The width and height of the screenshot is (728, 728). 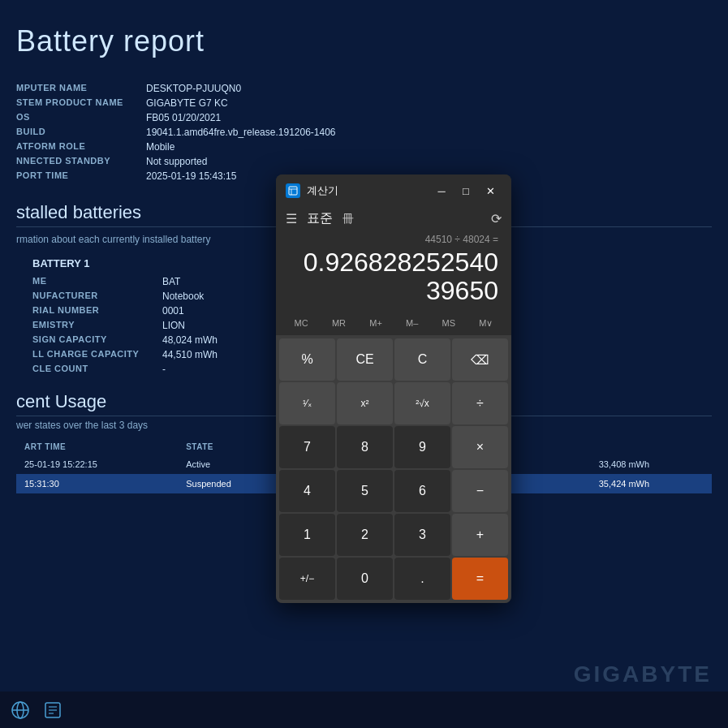 I want to click on mem-ms-button: MS, so click(x=450, y=323).